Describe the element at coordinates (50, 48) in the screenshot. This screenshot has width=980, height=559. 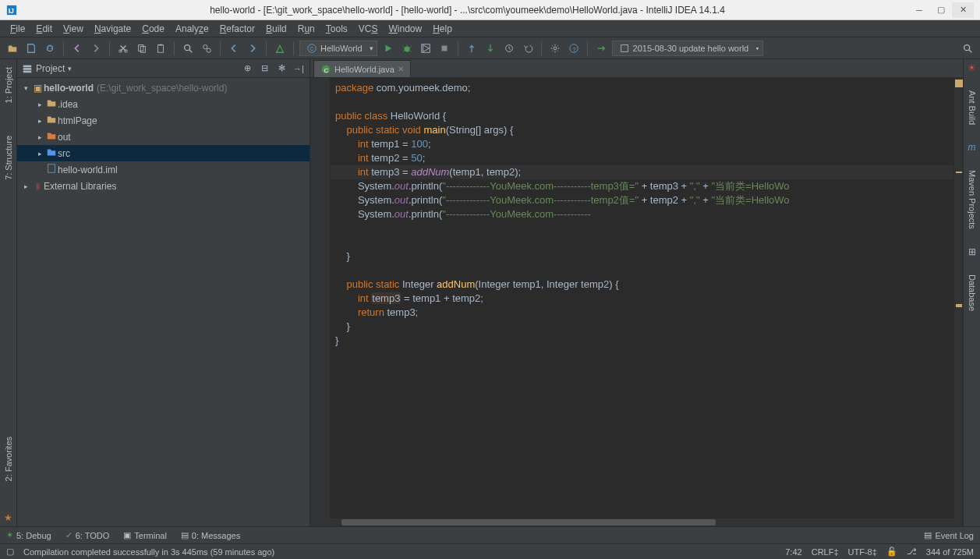
I see `sync-icon` at that location.